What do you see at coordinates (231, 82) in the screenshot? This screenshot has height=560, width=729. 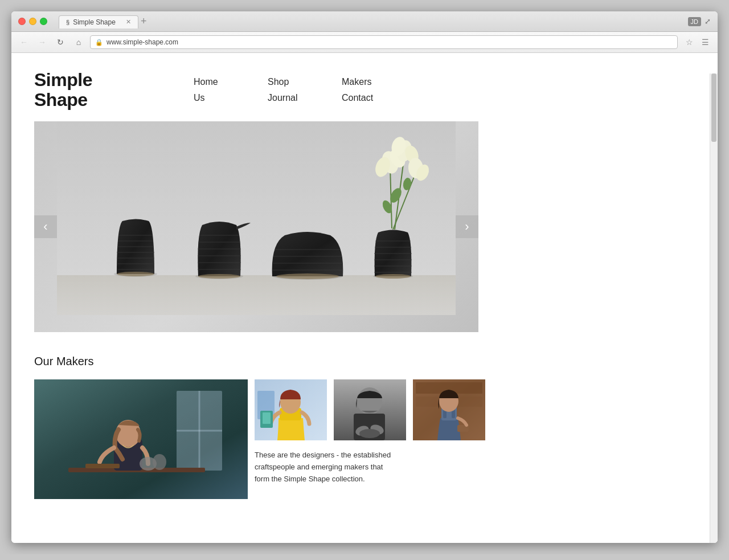 I see `nav-link-home: Home` at bounding box center [231, 82].